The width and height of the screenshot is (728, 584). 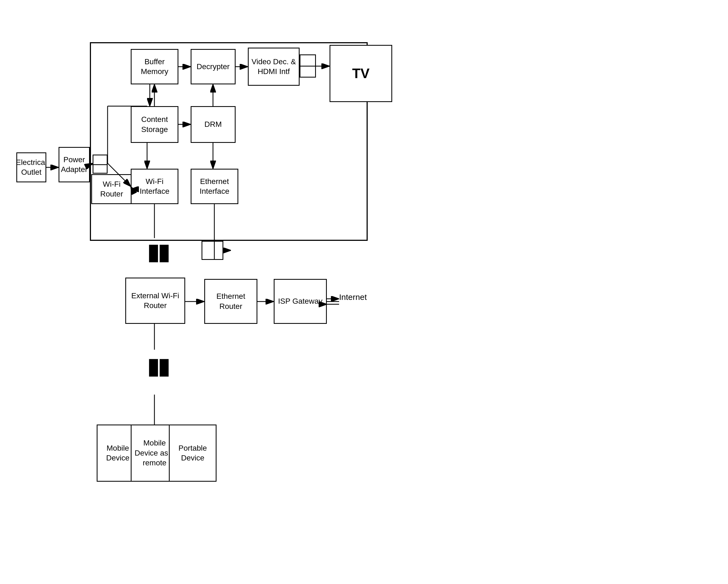 I want to click on tv-block: TV, so click(x=361, y=74).